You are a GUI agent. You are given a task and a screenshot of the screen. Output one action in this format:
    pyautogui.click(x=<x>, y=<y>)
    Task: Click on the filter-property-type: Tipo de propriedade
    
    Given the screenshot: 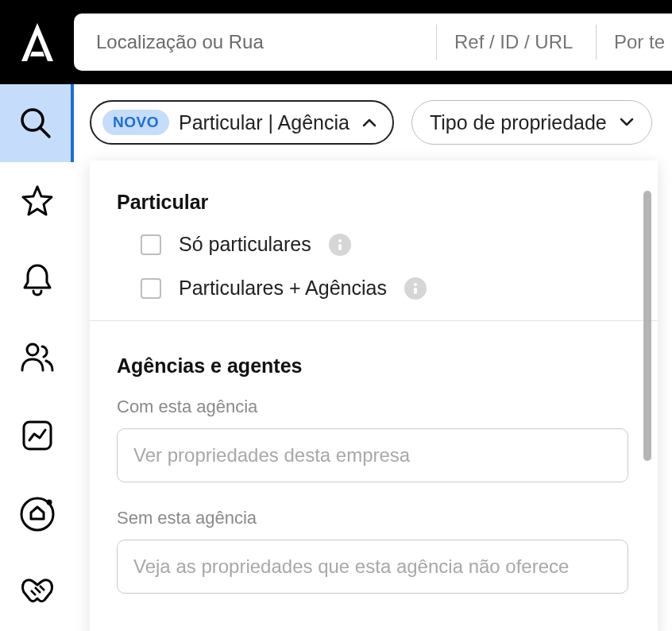 What is the action you would take?
    pyautogui.click(x=532, y=122)
    